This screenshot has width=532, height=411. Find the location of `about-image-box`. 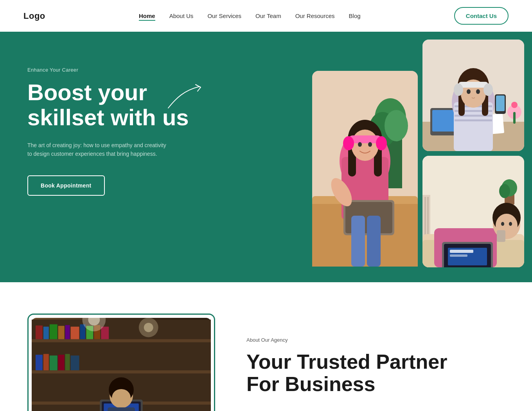

about-image-box is located at coordinates (121, 362).